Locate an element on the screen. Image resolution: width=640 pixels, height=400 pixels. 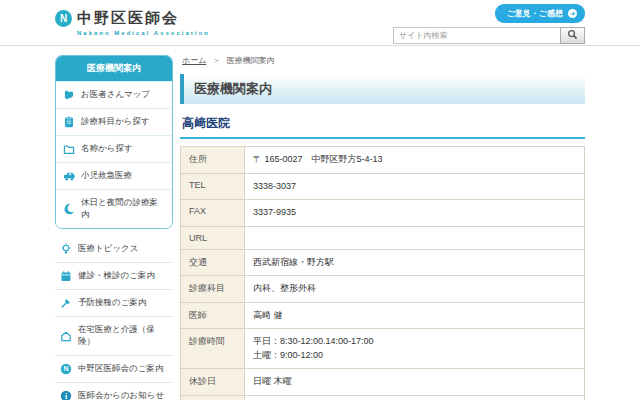
sidebar-item-label: 健診・検診のご案内 is located at coordinates (116, 276).